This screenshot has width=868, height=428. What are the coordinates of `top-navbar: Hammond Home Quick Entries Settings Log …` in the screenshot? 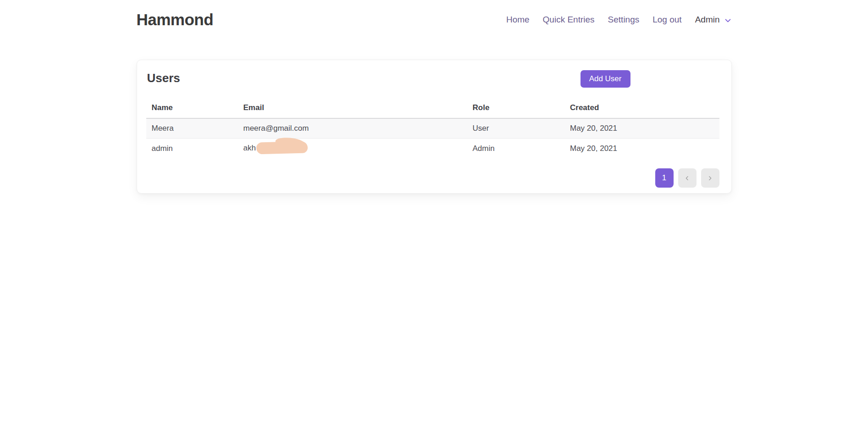 It's located at (434, 20).